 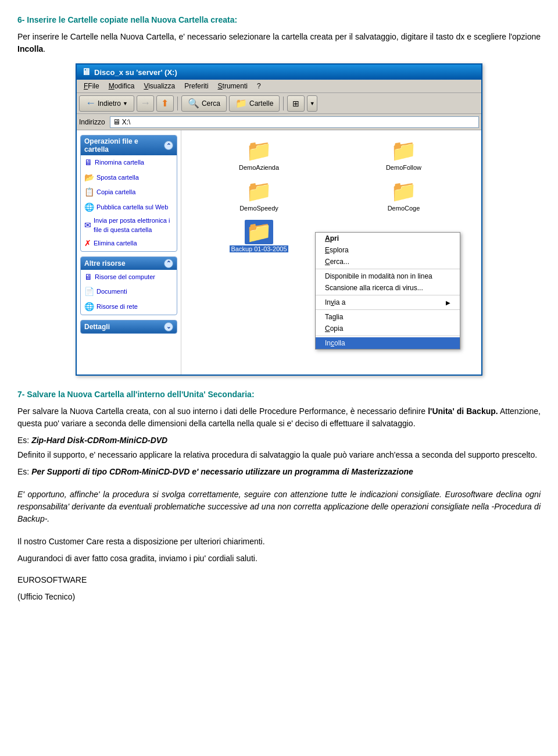 I want to click on ctx-cerca: Cerca..., so click(x=388, y=262).